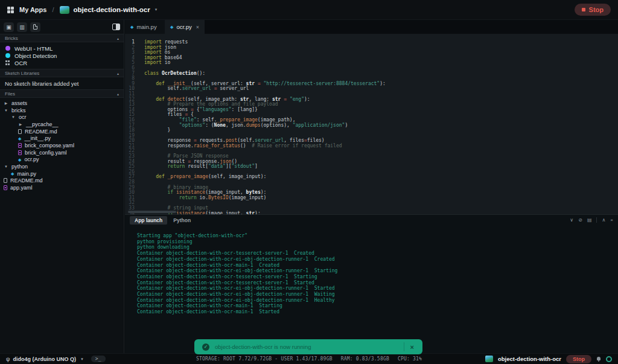 This screenshot has height=364, width=618. What do you see at coordinates (62, 38) in the screenshot?
I see `section-header-bricks: Bricks ▴` at bounding box center [62, 38].